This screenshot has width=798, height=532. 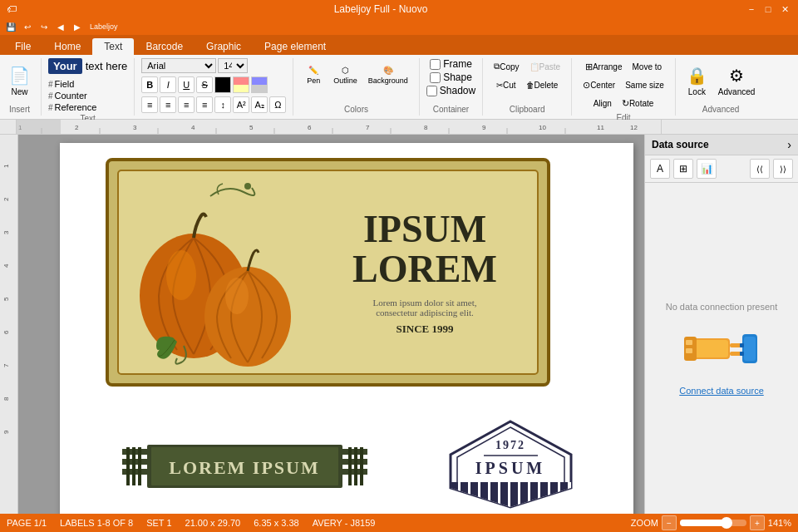 What do you see at coordinates (165, 47) in the screenshot?
I see `tab-barcode: Barcode` at bounding box center [165, 47].